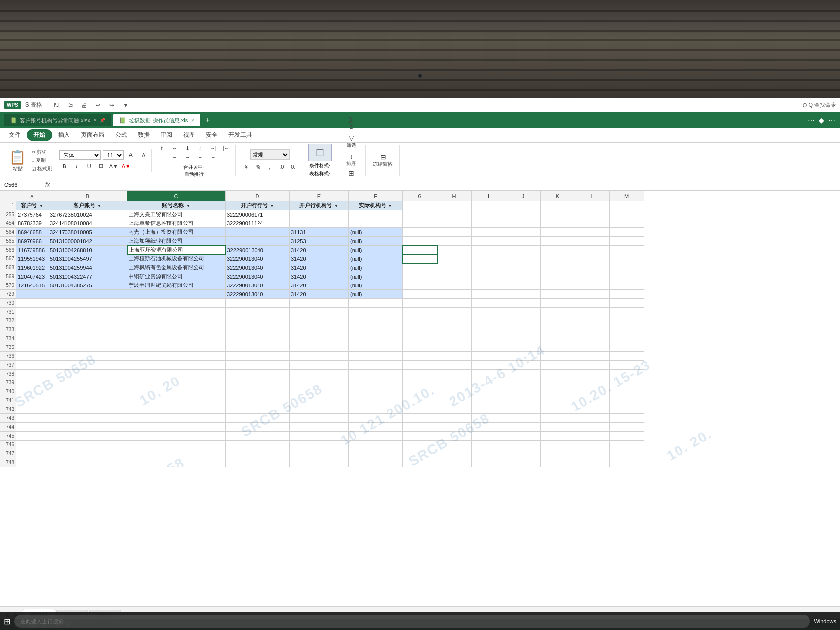 Image resolution: width=840 pixels, height=630 pixels. What do you see at coordinates (42, 152) in the screenshot?
I see `cut-button: ✂ 剪切` at bounding box center [42, 152].